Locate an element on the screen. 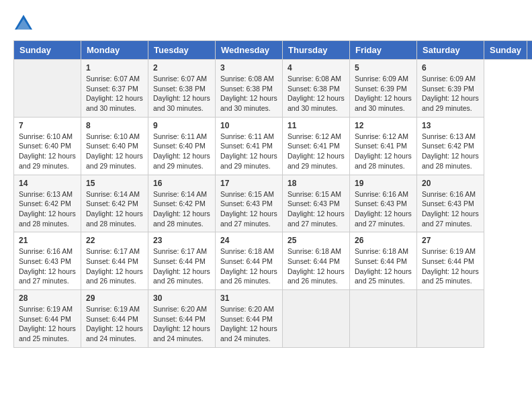  calendar-cell: 27Sunrise: 6:19 AM Sunset: 6:44 PM Dayli… is located at coordinates (451, 261).